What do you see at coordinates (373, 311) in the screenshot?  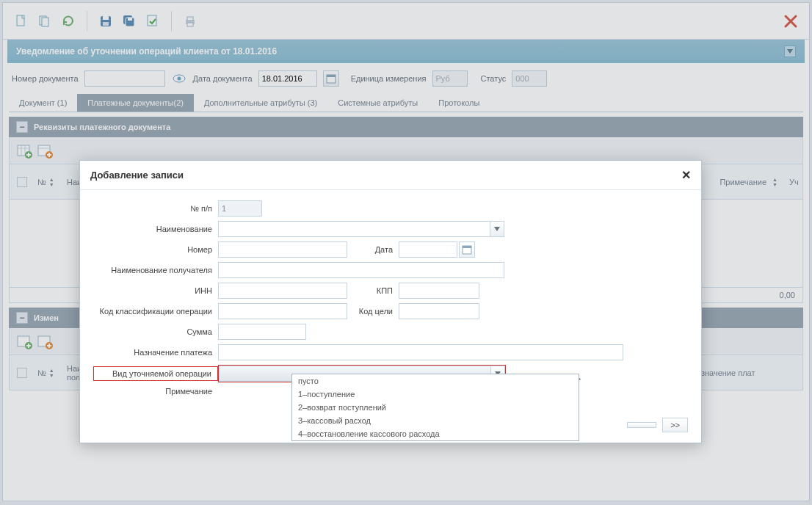 I see `label-goalcode: Код цели` at bounding box center [373, 311].